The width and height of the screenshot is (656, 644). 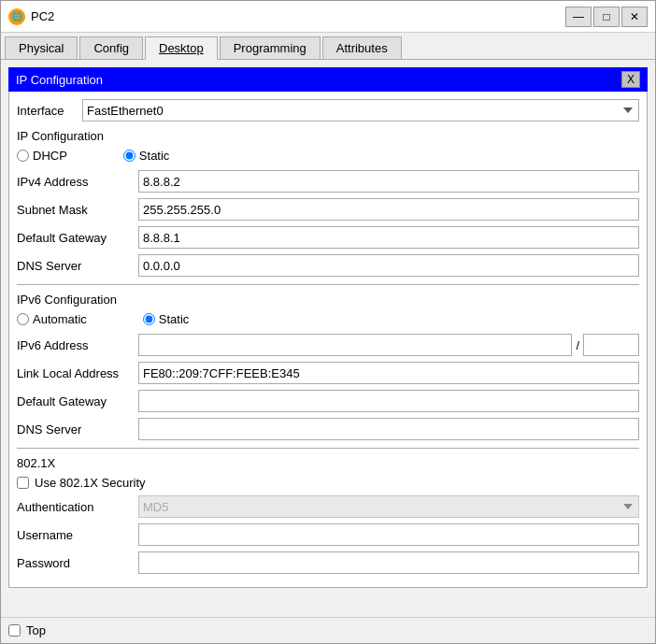 What do you see at coordinates (328, 482) in the screenshot?
I see `dot1x-checkbox-row: Use 802.1X Security` at bounding box center [328, 482].